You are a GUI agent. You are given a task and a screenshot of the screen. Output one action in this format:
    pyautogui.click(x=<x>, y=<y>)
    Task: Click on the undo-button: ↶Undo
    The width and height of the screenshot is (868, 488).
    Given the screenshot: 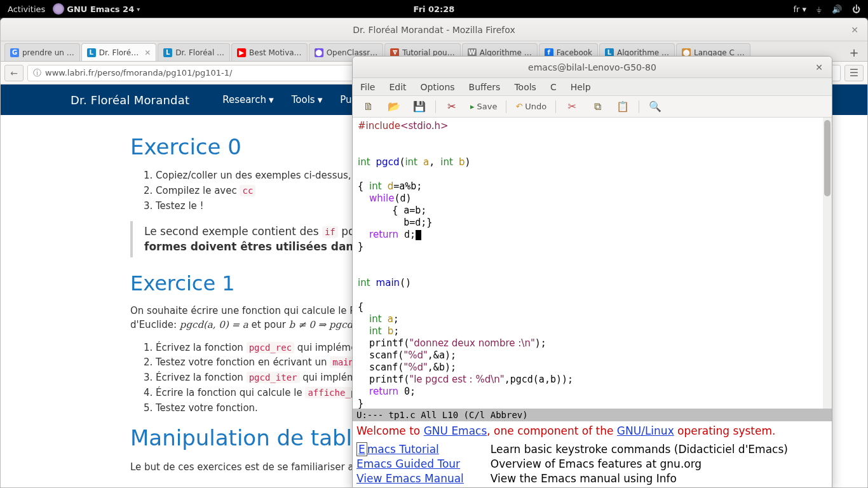 What is the action you would take?
    pyautogui.click(x=531, y=107)
    